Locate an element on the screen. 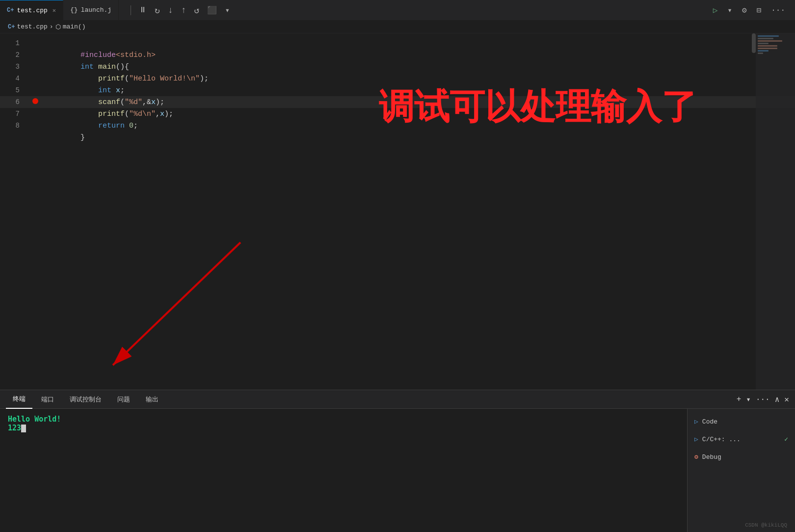 The height and width of the screenshot is (532, 795). tab-cpp-icon: C+ is located at coordinates (10, 10).